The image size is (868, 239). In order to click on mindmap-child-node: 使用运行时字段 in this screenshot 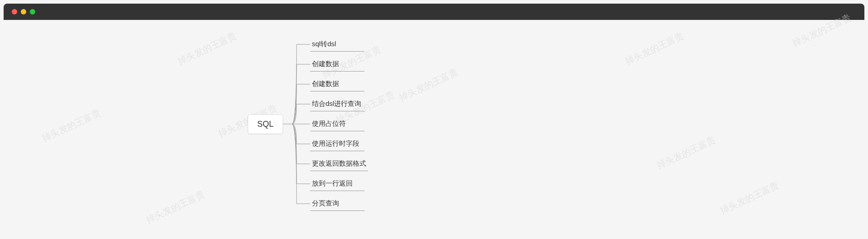, I will do `click(339, 144)`.